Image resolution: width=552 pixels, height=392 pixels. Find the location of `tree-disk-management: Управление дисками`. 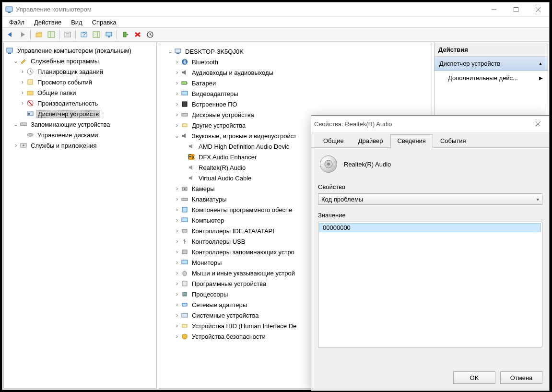

tree-disk-management: Управление дисками is located at coordinates (81, 135).